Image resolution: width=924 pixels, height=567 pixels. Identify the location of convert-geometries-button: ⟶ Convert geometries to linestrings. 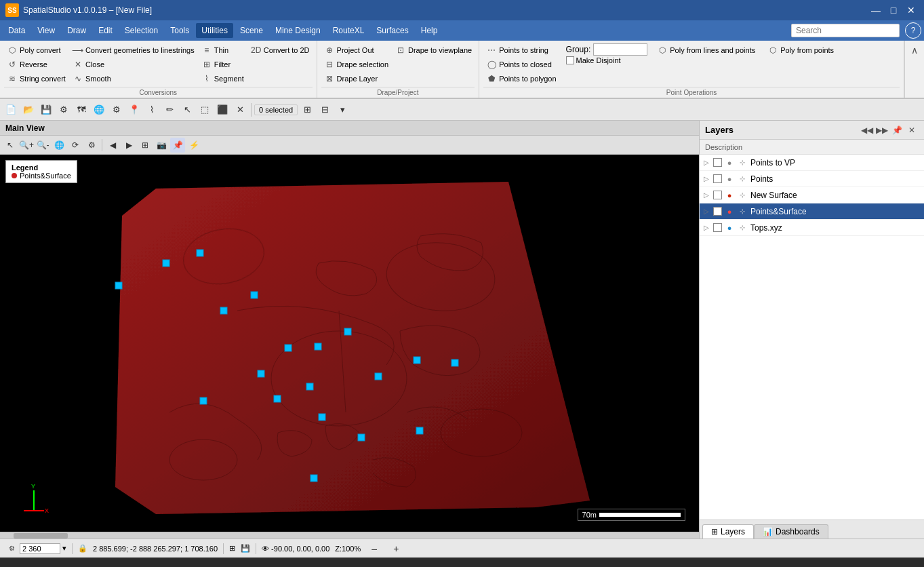
(134, 50).